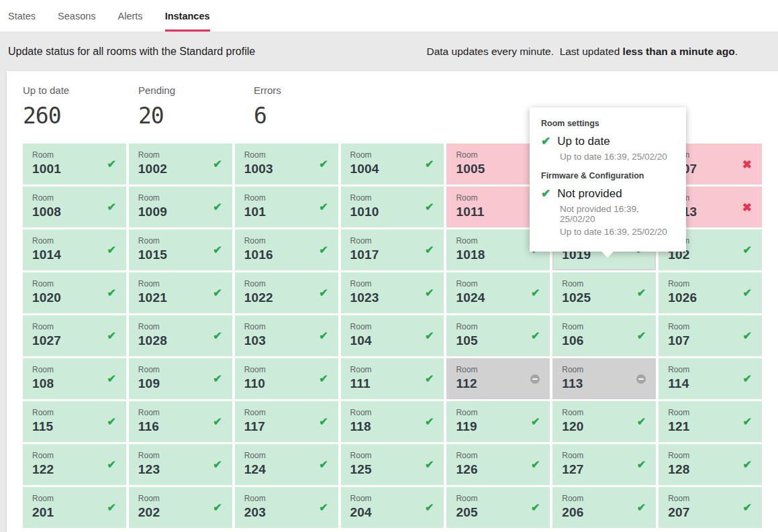 The image size is (778, 532). What do you see at coordinates (287, 421) in the screenshot?
I see `room-card: Room 117 ✔` at bounding box center [287, 421].